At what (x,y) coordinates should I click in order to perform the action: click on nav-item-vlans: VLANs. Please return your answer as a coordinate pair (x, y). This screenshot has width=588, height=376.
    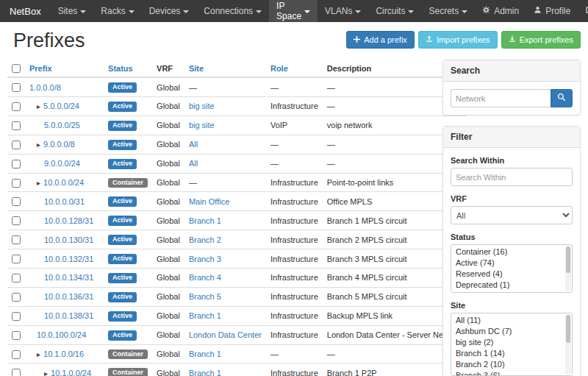
    Looking at the image, I should click on (343, 11).